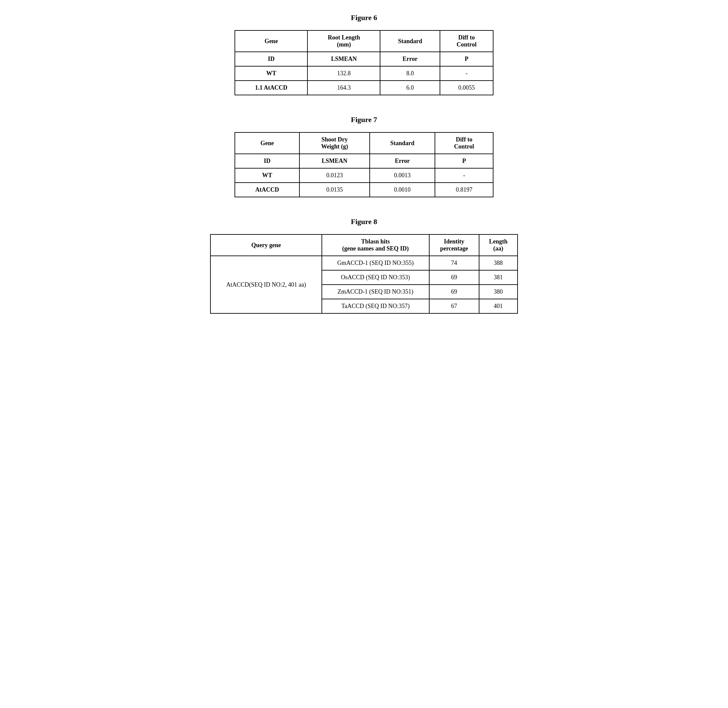  Describe the element at coordinates (364, 222) in the screenshot. I see `figure8-title: Figure 8` at that location.